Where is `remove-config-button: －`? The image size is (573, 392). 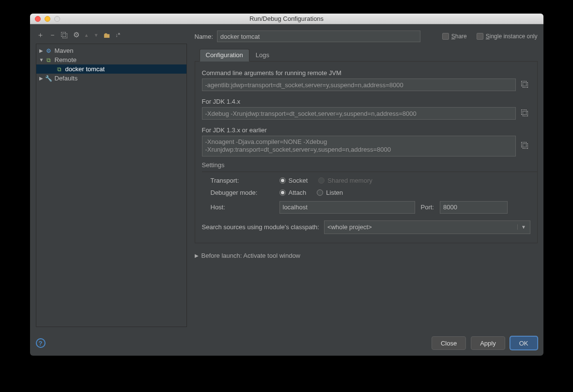
remove-config-button: － is located at coordinates (52, 35).